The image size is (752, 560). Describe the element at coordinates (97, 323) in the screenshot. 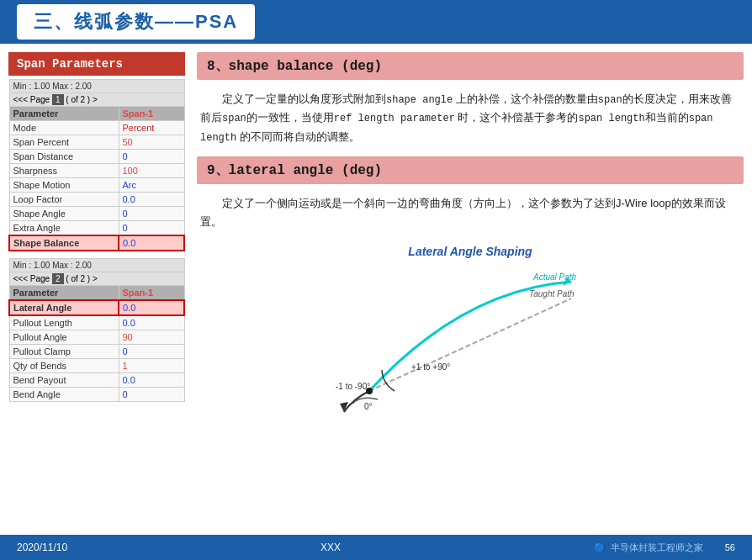

I see `table-row: Pullout Length 0.0` at that location.